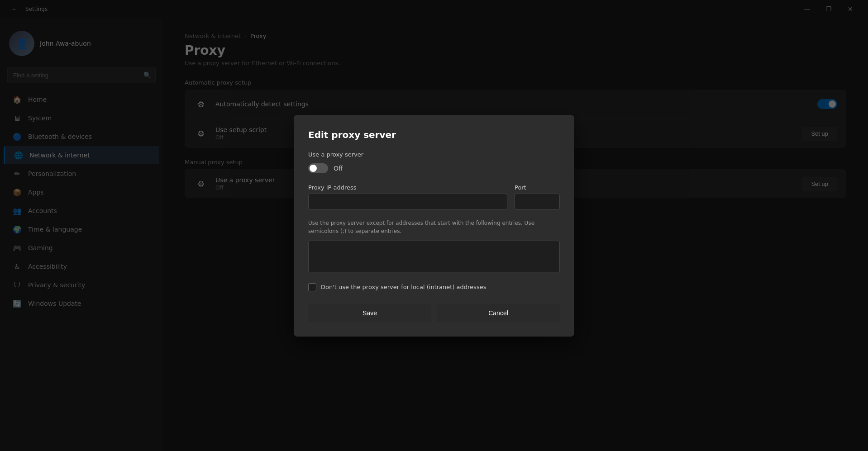 Image resolution: width=868 pixels, height=451 pixels. What do you see at coordinates (408, 202) in the screenshot?
I see `proxy-ip-input` at bounding box center [408, 202].